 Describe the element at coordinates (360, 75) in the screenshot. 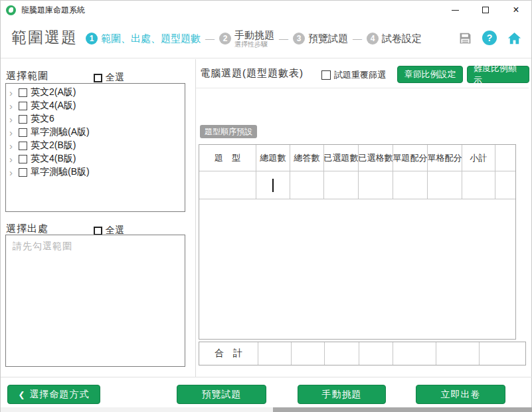

I see `duplicate-filter-label: 試題重覆篩選` at that location.